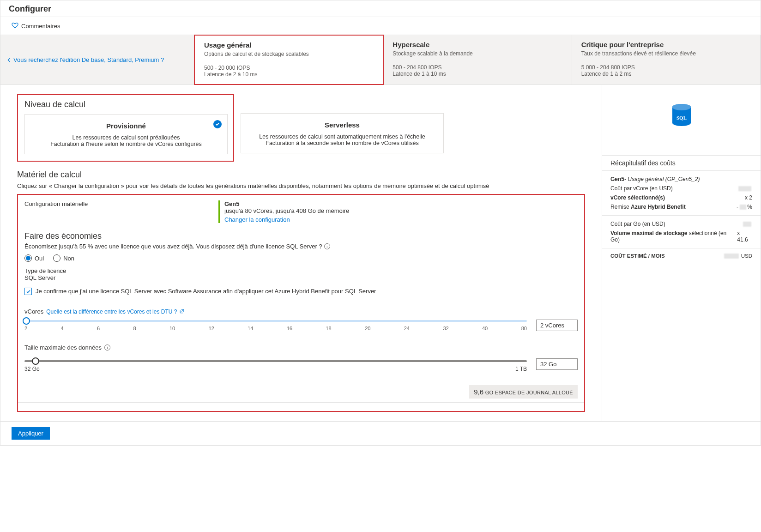  What do you see at coordinates (446, 328) in the screenshot?
I see `slider-tick: 32` at bounding box center [446, 328].